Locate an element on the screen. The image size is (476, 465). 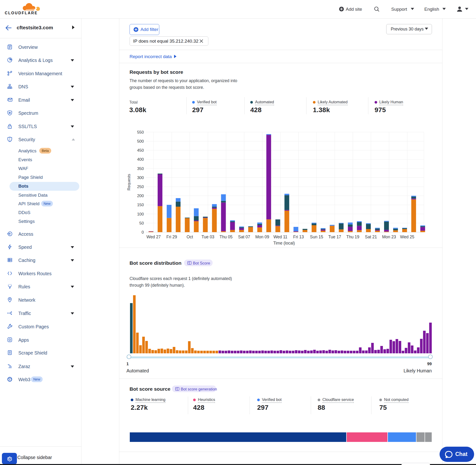
svg-text: Fri 13 is located at coordinates (298, 237).